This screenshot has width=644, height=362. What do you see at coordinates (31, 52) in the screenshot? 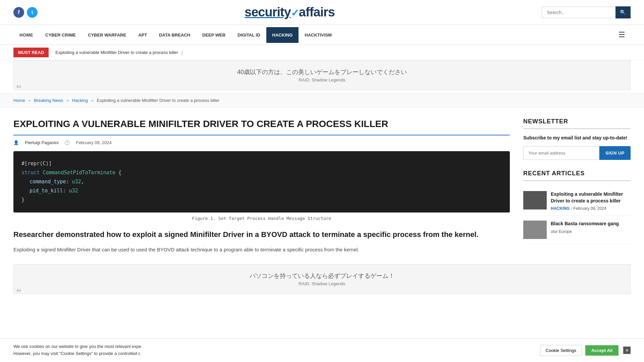
I see `must-read-badge: MUST READ` at bounding box center [31, 52].